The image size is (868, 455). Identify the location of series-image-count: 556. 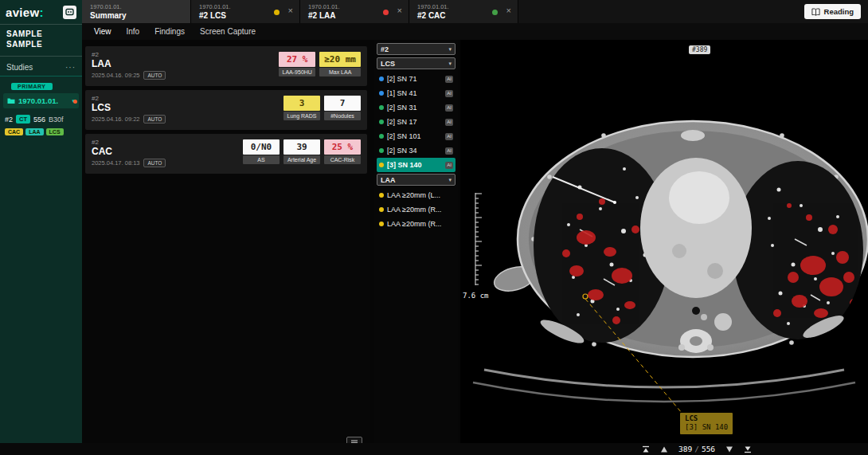
(40, 120).